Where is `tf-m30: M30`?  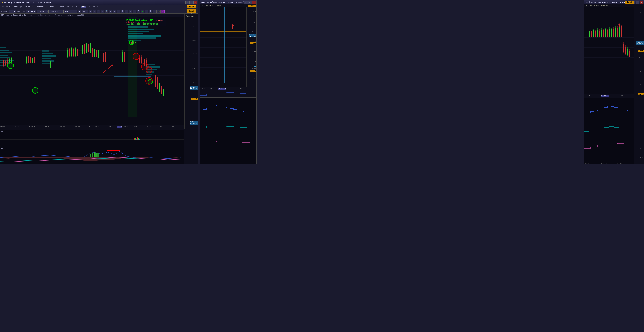 tf-m30: M30 is located at coordinates (84, 7).